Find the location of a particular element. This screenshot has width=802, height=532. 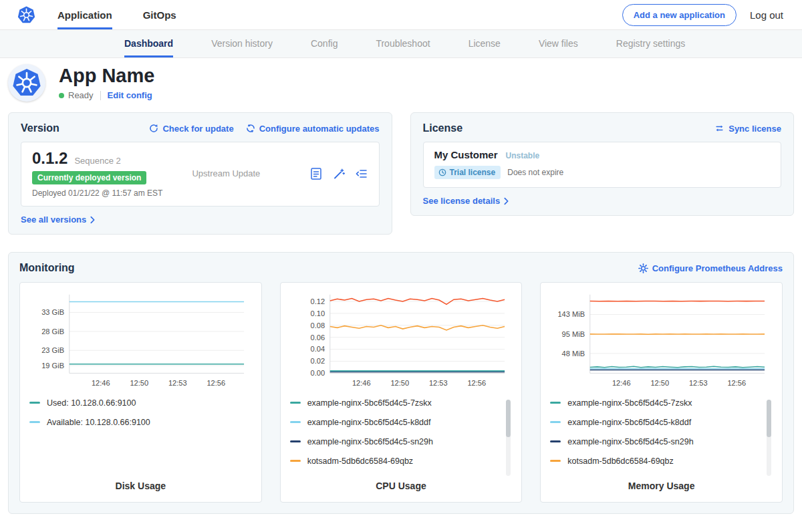

version-card: Version Check for update Configure autom… is located at coordinates (200, 174).